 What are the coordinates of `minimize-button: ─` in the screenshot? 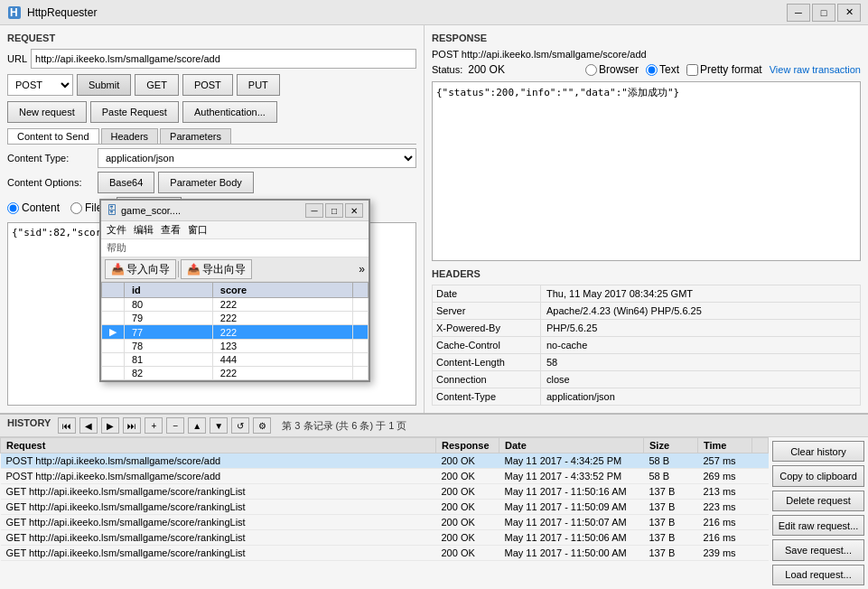 It's located at (798, 13).